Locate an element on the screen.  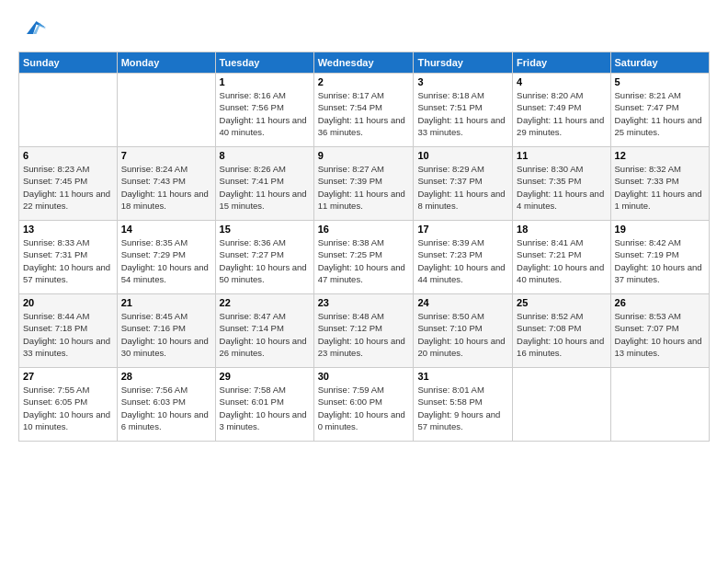
day-number: 17 is located at coordinates (463, 229).